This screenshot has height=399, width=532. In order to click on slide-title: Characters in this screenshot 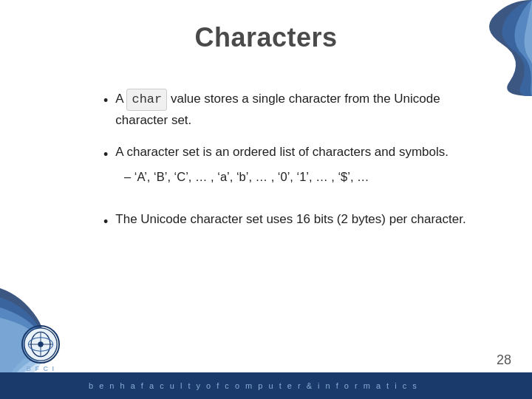, I will do `click(266, 38)`.